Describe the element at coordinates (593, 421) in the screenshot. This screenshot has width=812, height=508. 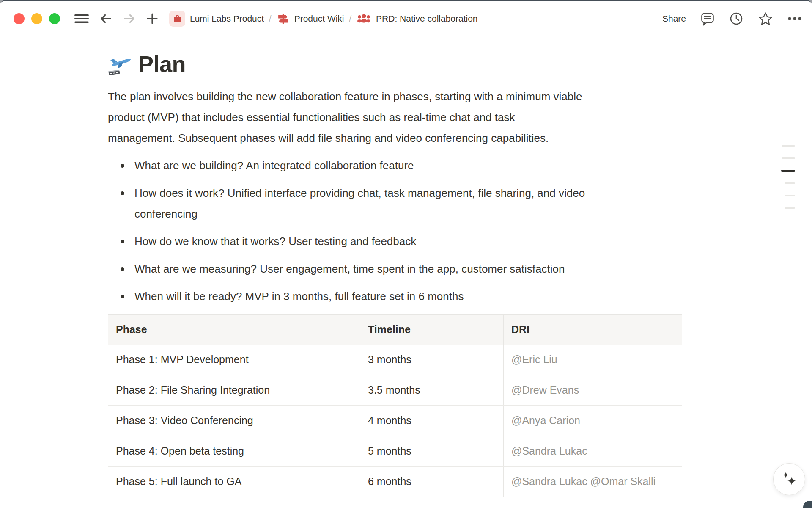
I see `cell-dri: @Anya Carion` at that location.